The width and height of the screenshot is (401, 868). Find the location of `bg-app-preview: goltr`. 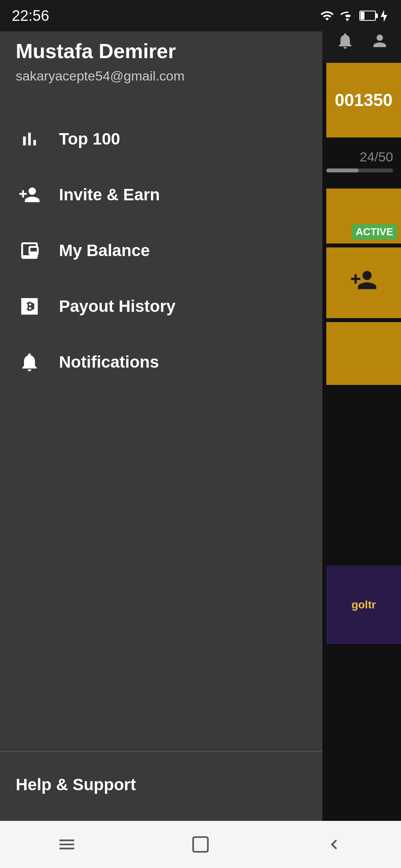

bg-app-preview: goltr is located at coordinates (364, 605).